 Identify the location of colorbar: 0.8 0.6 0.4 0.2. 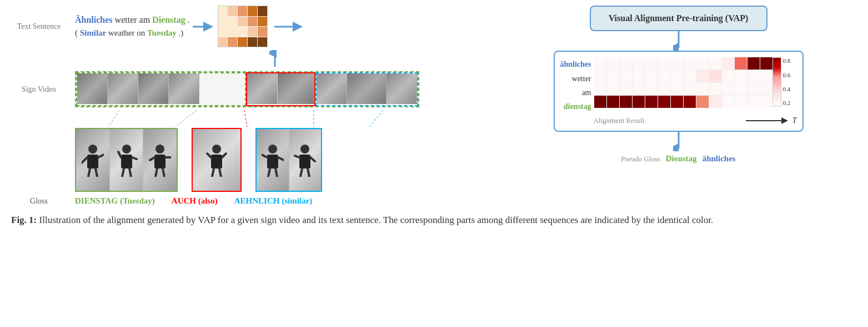
(782, 82).